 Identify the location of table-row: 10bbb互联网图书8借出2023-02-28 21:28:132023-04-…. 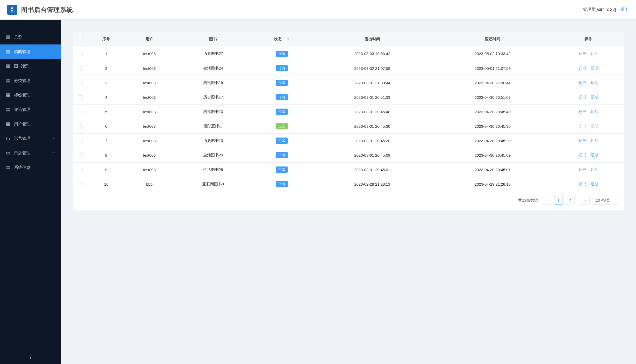
(349, 184).